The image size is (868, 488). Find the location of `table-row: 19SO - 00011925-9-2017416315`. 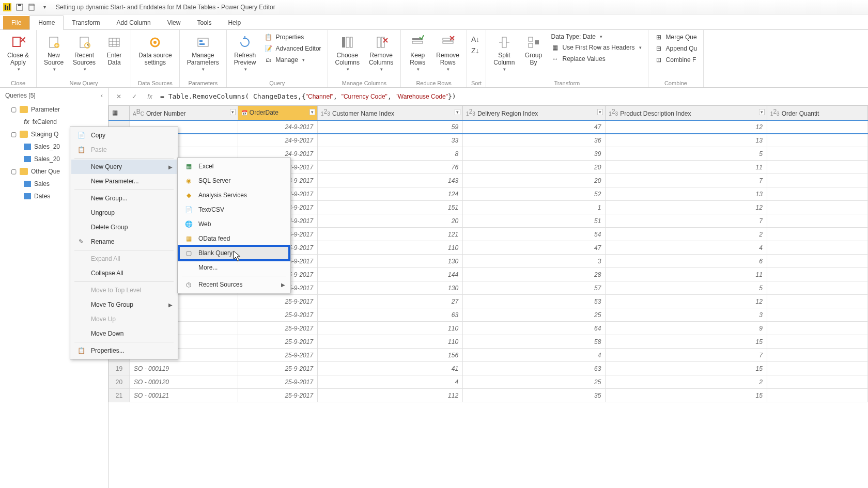

table-row: 19SO - 00011925-9-2017416315 is located at coordinates (489, 369).